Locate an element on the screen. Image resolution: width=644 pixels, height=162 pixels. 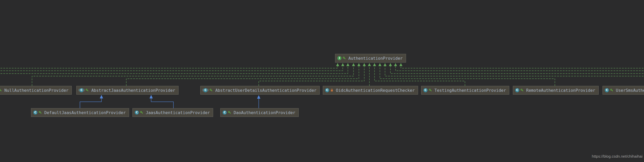
class-node-label: TestingAuthenticationProvider is located at coordinates (470, 90).